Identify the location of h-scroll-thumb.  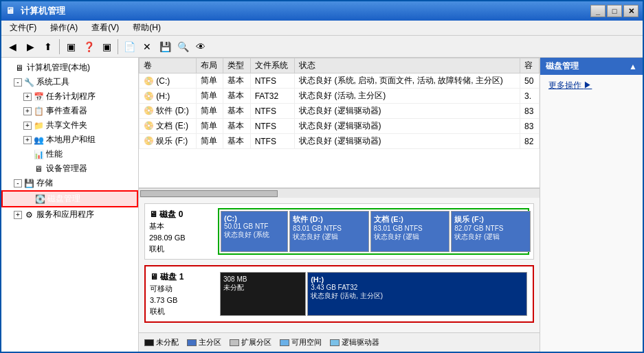
(209, 194).